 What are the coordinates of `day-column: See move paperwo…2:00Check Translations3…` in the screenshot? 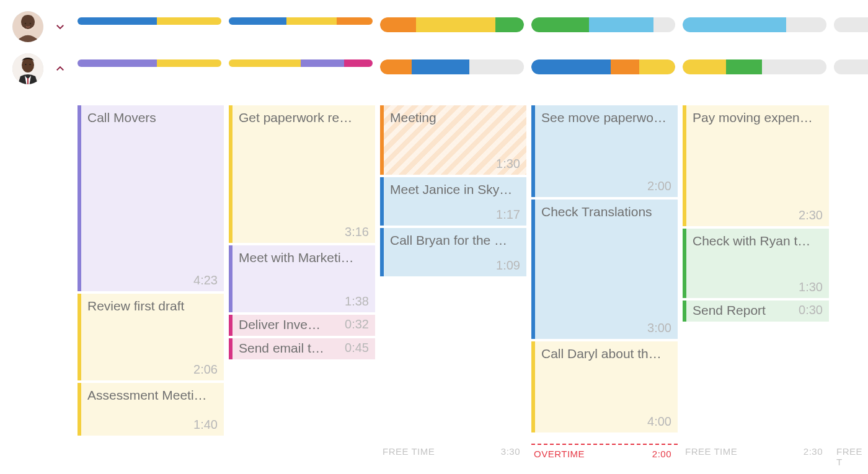 It's located at (604, 286).